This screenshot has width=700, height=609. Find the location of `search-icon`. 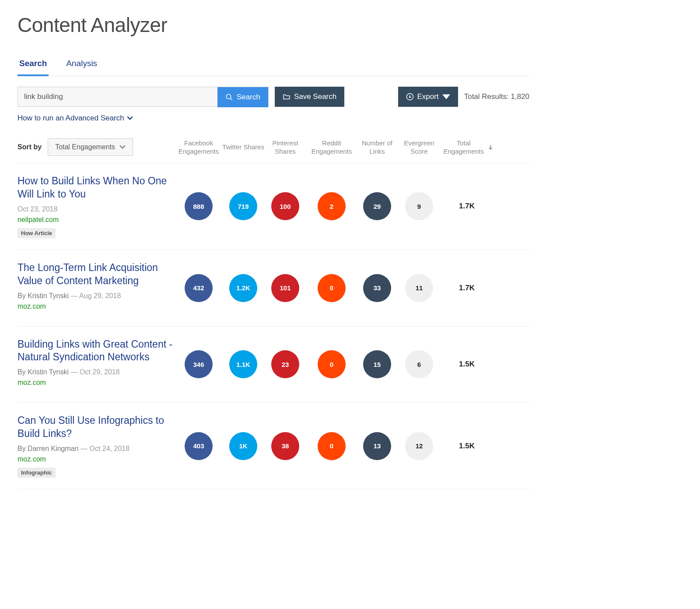

search-icon is located at coordinates (229, 97).